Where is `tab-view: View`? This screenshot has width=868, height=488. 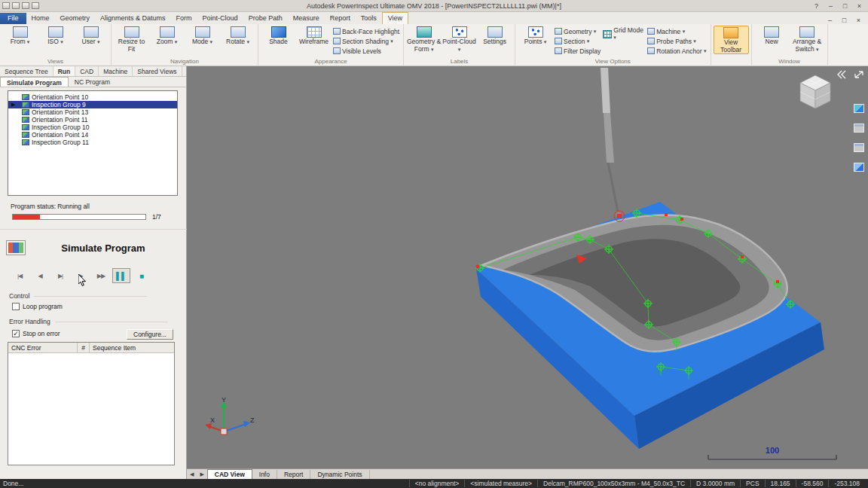 tab-view: View is located at coordinates (395, 18).